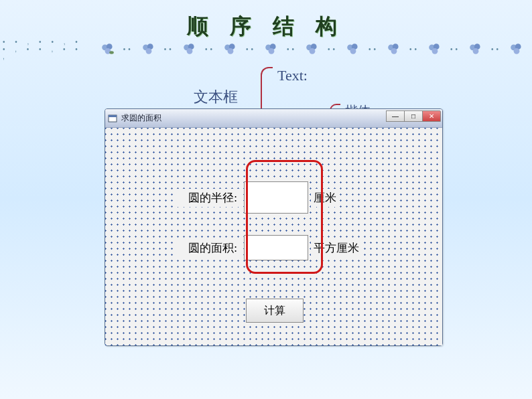  Describe the element at coordinates (413, 116) in the screenshot. I see `maximize-button: □` at that location.